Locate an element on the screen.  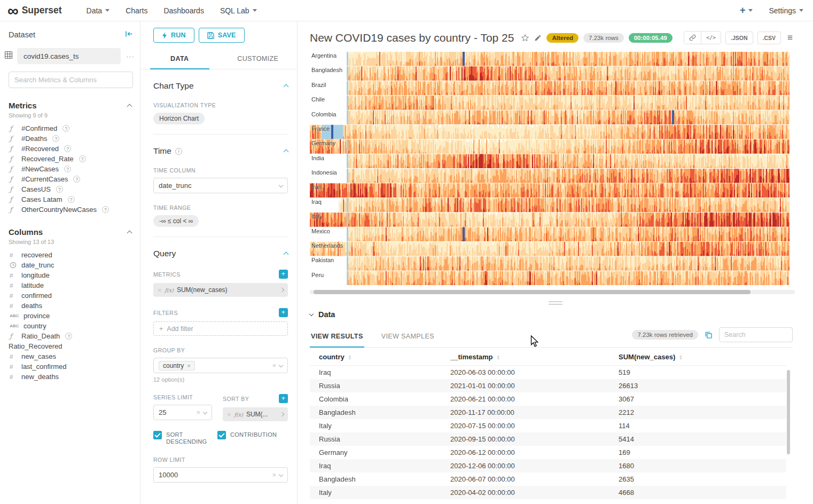
altered-badge: Altered is located at coordinates (562, 38).